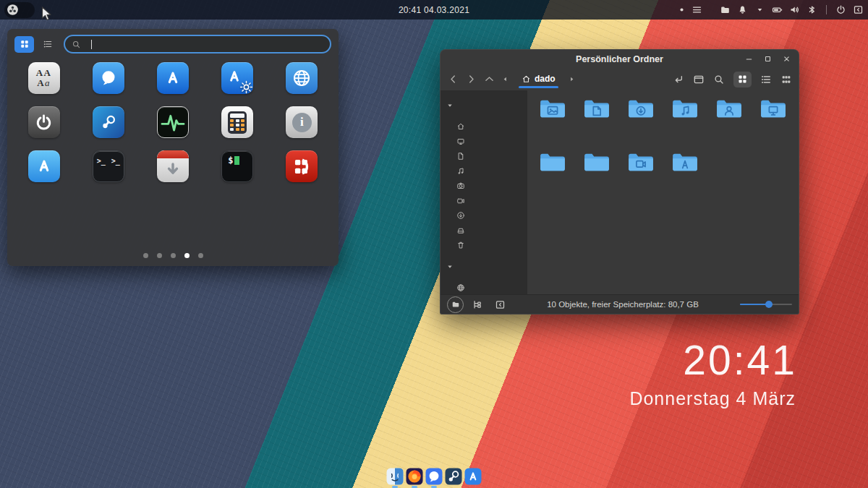 The image size is (868, 488). I want to click on back-button, so click(453, 80).